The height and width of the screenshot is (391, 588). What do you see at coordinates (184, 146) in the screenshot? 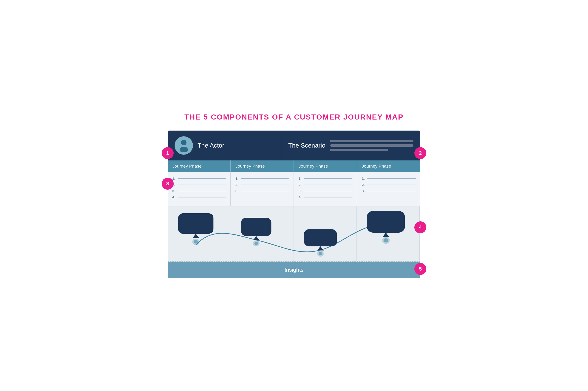
I see `person-icon` at bounding box center [184, 146].